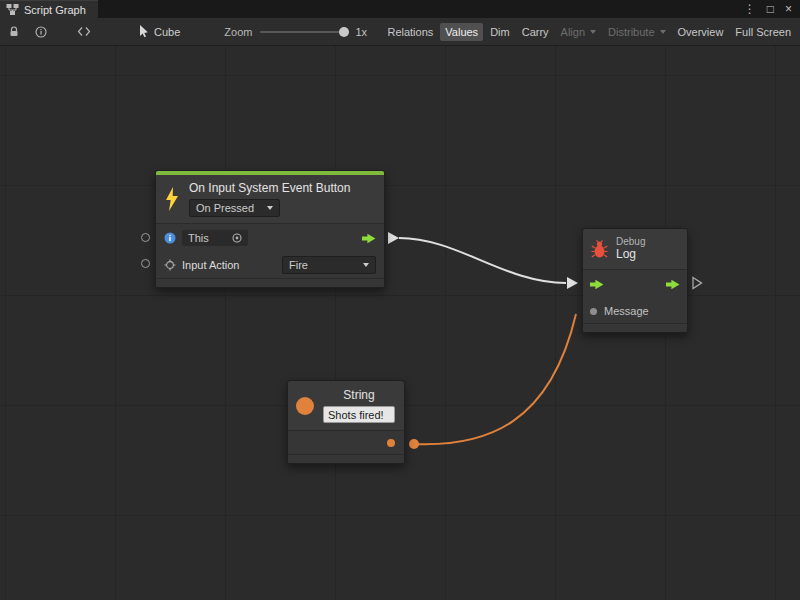 The image size is (800, 600). What do you see at coordinates (358, 395) in the screenshot?
I see `string-node-title: String` at bounding box center [358, 395].